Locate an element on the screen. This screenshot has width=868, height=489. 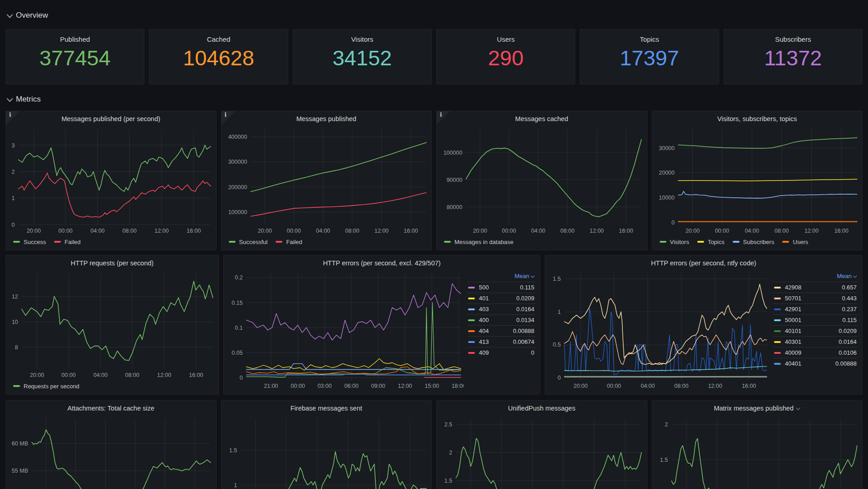
panel-title: HTTP requests (per second) is located at coordinates (112, 263).